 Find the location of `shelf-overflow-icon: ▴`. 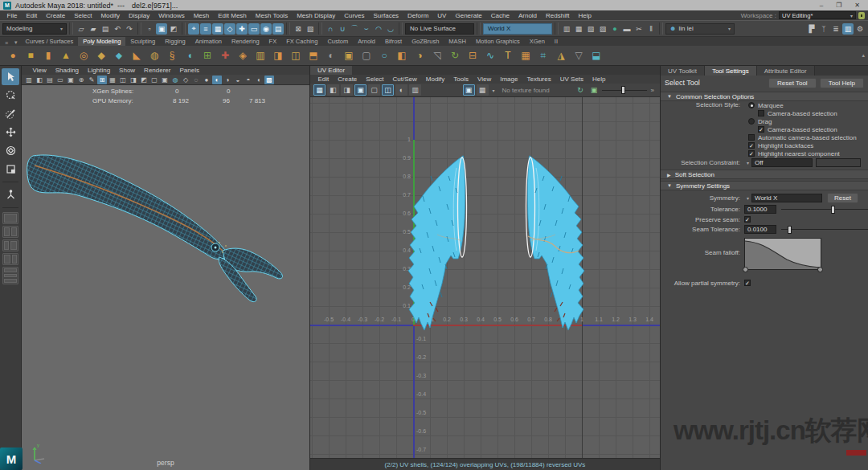

shelf-overflow-icon: ▴ is located at coordinates (865, 55).